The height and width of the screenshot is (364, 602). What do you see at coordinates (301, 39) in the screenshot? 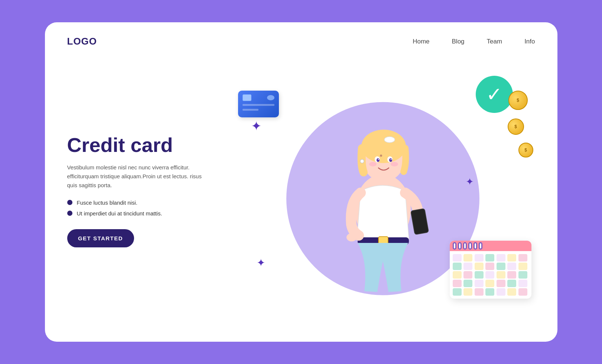
I see `header: LOGO Home Blog Team Info` at bounding box center [301, 39].